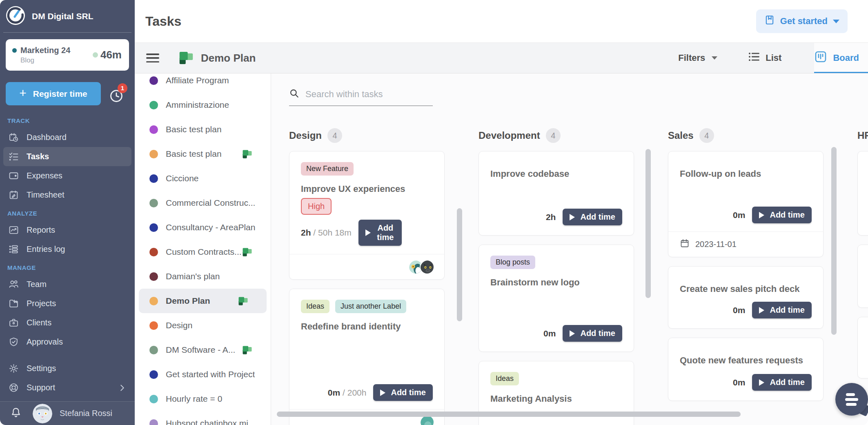  Describe the element at coordinates (198, 80) in the screenshot. I see `project-name: Affiliate Program` at that location.